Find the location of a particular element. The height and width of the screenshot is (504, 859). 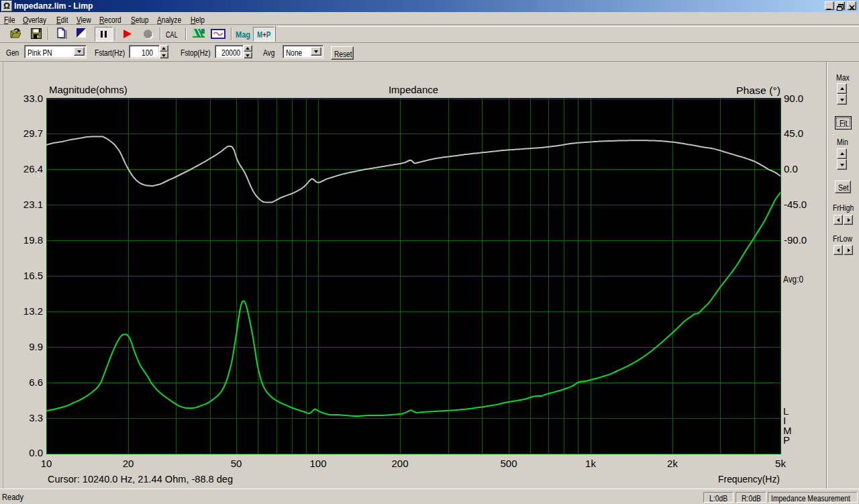

svg-text: 9.9 is located at coordinates (36, 346).